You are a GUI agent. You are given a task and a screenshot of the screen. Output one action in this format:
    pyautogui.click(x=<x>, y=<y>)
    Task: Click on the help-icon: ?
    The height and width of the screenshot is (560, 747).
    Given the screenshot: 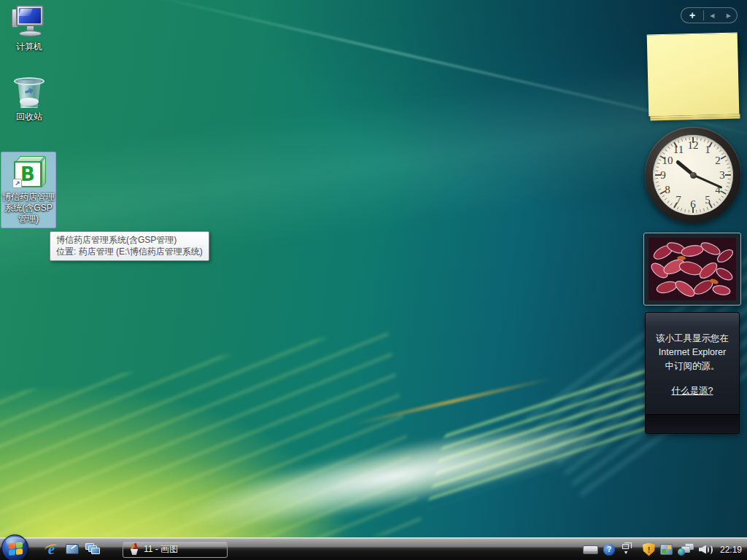 What is the action you would take?
    pyautogui.click(x=609, y=550)
    